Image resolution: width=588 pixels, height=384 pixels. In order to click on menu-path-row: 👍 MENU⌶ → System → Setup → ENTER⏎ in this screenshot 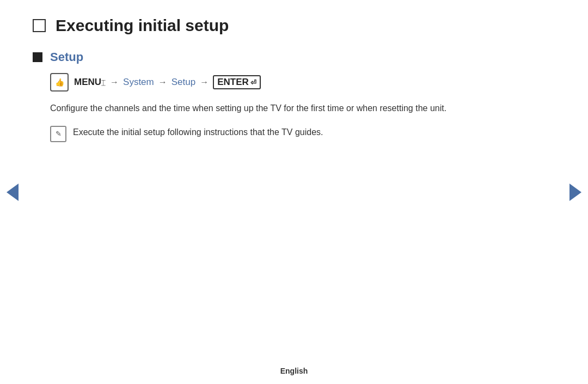, I will do `click(270, 82)`.